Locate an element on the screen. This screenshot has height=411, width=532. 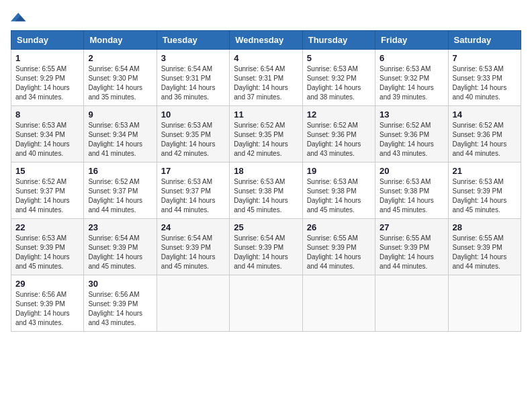
day-number: 28 is located at coordinates (485, 227).